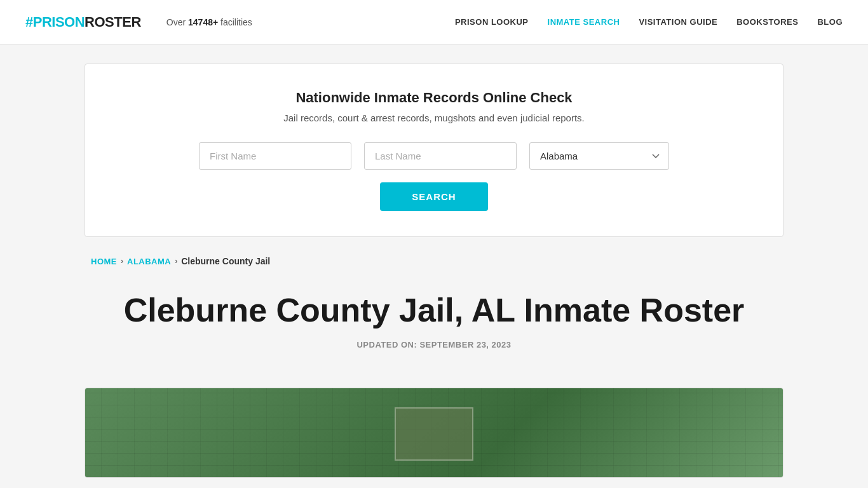 This screenshot has height=488, width=868. Describe the element at coordinates (176, 261) in the screenshot. I see `breadcrumb-sep-2: ›` at that location.